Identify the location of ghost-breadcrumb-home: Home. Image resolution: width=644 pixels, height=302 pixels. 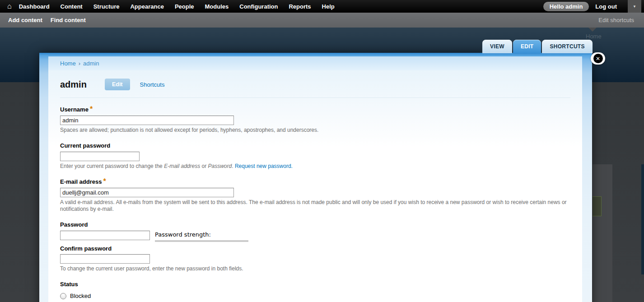
(593, 36).